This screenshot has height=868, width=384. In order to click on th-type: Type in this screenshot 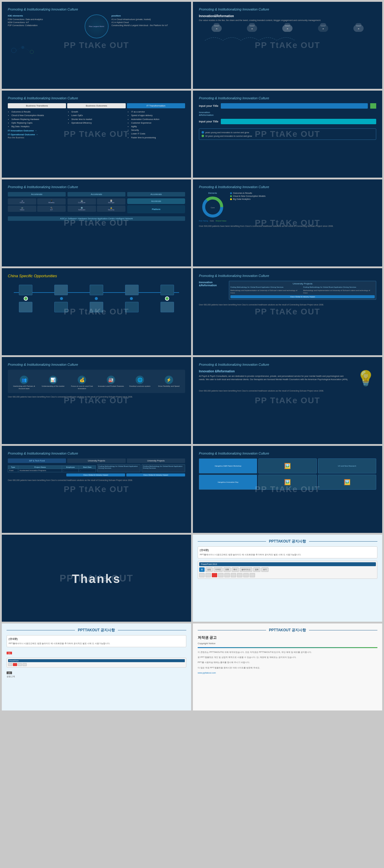, I will do `click(13, 467)`.